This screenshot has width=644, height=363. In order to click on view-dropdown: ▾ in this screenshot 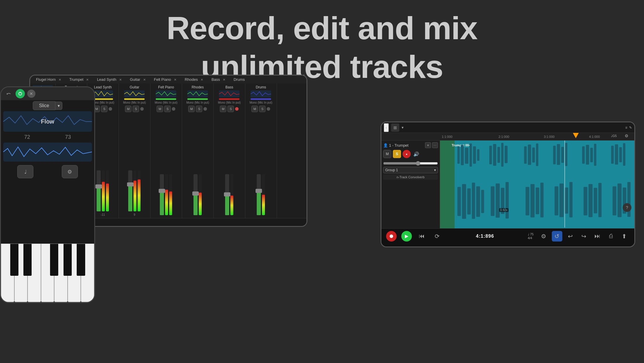, I will do `click(403, 128)`.